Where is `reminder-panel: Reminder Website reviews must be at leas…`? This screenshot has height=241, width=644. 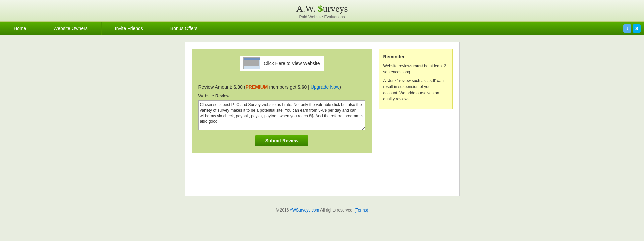 reminder-panel: Reminder Website reviews must be at leas… is located at coordinates (416, 101).